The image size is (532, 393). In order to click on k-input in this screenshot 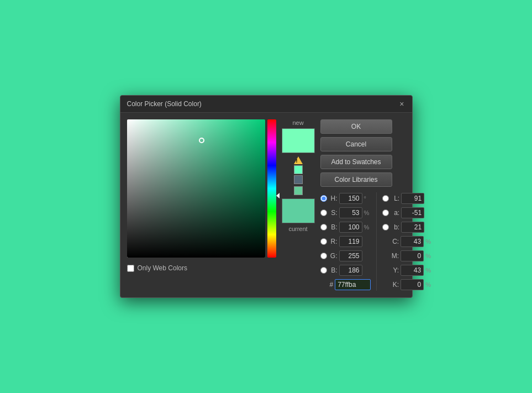, I will do `click(412, 285)`.